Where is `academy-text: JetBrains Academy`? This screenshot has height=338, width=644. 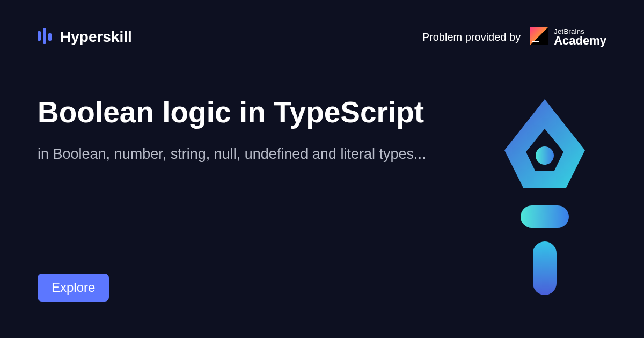 academy-text: JetBrains Academy is located at coordinates (580, 38).